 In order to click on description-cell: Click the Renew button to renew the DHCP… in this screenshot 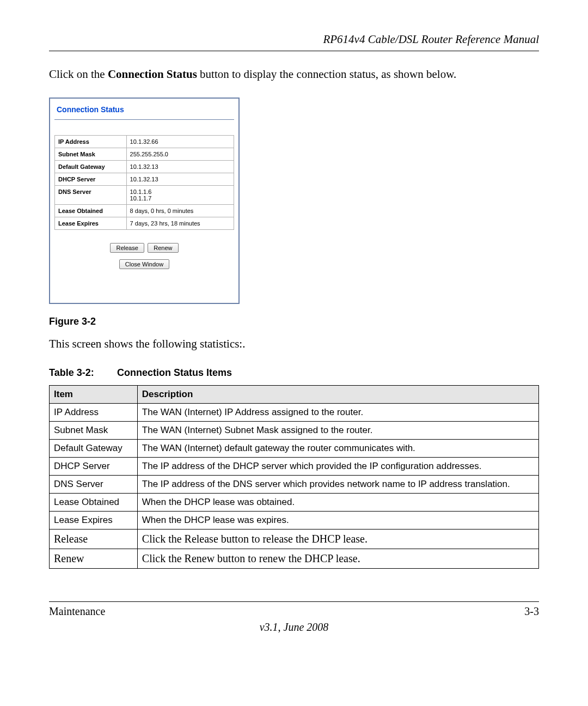, I will do `click(338, 559)`.